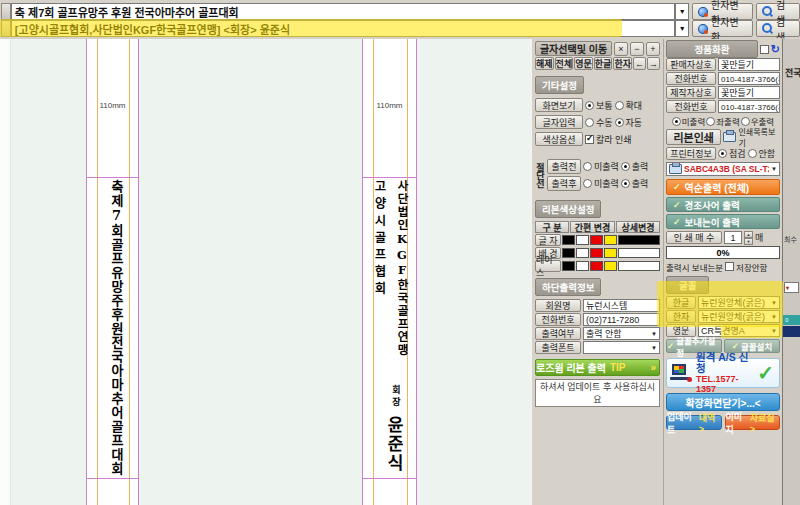 This screenshot has width=800, height=505. What do you see at coordinates (749, 92) in the screenshot?
I see `maker-field: 꽃만들기` at bounding box center [749, 92].